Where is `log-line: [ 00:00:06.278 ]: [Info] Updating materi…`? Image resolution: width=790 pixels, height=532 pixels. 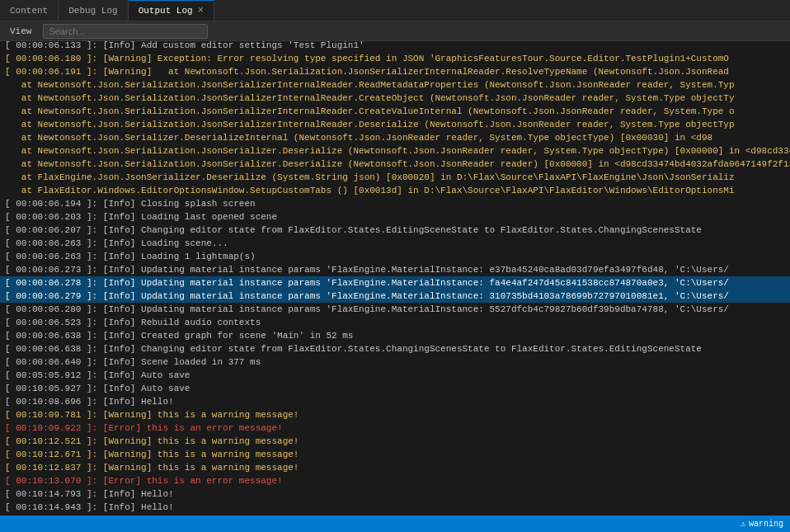
log-line: [ 00:00:06.278 ]: [Info] Updating materi… is located at coordinates (395, 283).